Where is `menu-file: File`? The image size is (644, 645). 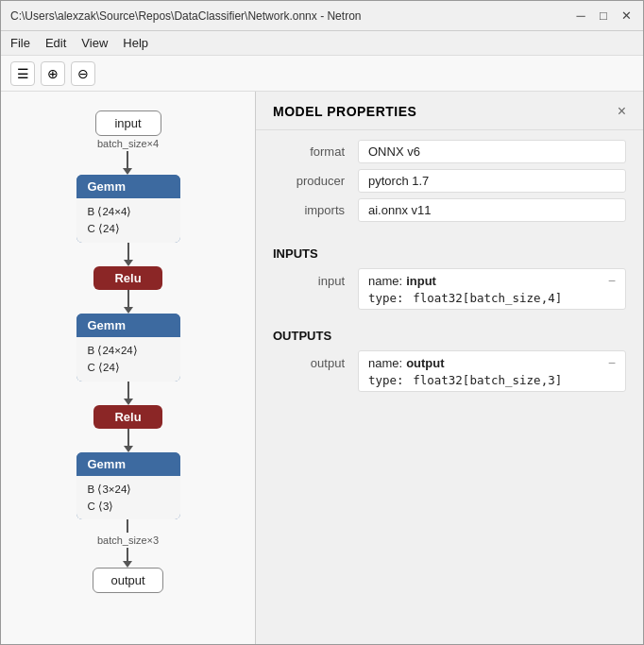
menu-file: File is located at coordinates (21, 43).